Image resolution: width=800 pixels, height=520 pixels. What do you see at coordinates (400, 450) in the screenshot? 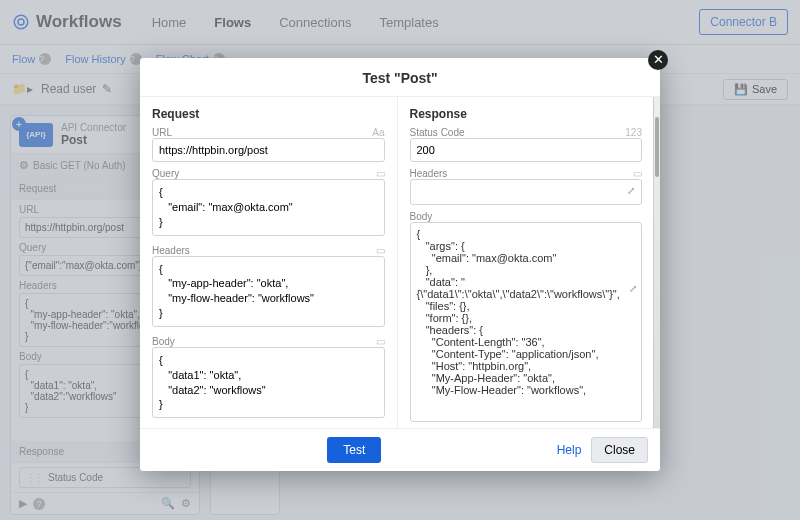
I see `dialog-footer: Test Help Close` at bounding box center [400, 450].